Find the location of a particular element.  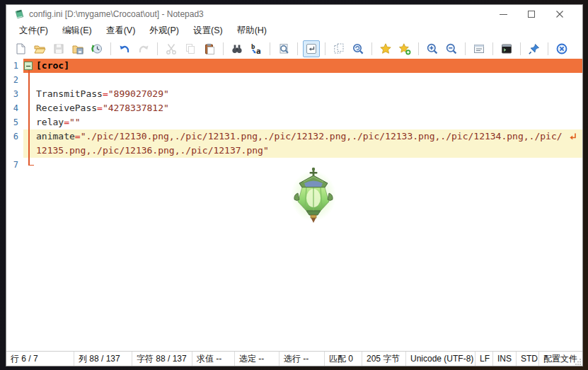

menu-settings: 设置(S) is located at coordinates (208, 31).